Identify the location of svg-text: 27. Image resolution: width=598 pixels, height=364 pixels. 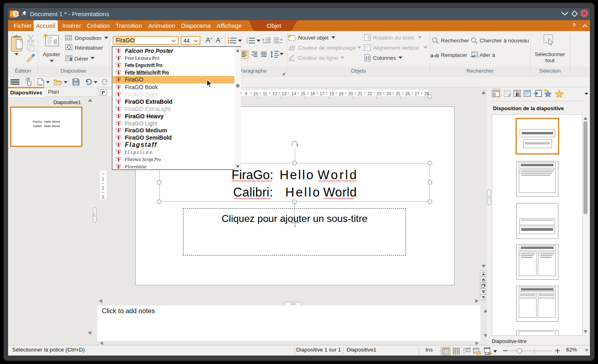
(417, 94).